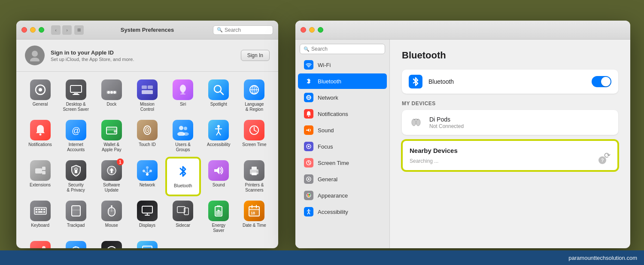  What do you see at coordinates (183, 96) in the screenshot?
I see `icon-siri: Siri` at bounding box center [183, 96].